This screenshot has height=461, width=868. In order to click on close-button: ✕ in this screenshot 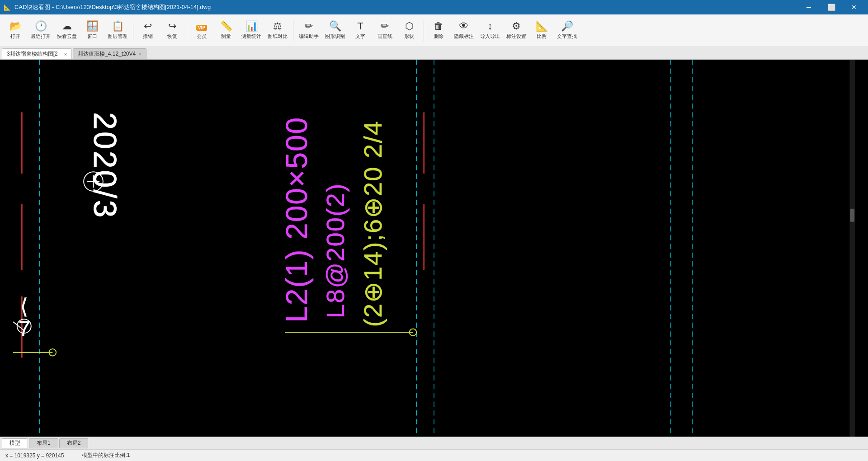, I will do `click(854, 7)`.